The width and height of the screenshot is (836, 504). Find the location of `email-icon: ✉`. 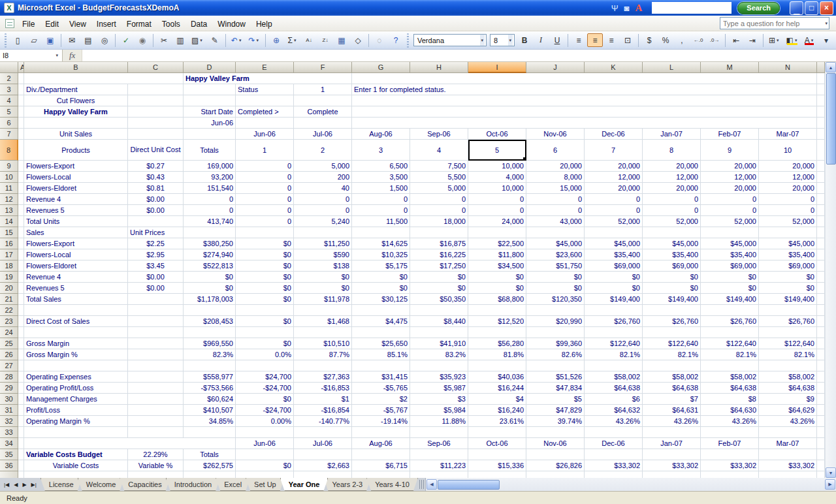

email-icon: ✉ is located at coordinates (72, 40).